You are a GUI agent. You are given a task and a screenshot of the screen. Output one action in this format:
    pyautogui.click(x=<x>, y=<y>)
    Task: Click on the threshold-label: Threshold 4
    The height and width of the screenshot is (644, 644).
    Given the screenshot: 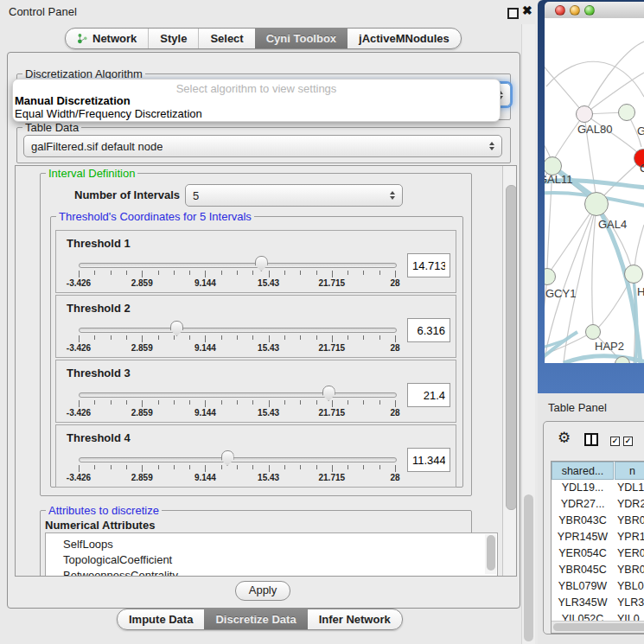 What is the action you would take?
    pyautogui.click(x=99, y=437)
    